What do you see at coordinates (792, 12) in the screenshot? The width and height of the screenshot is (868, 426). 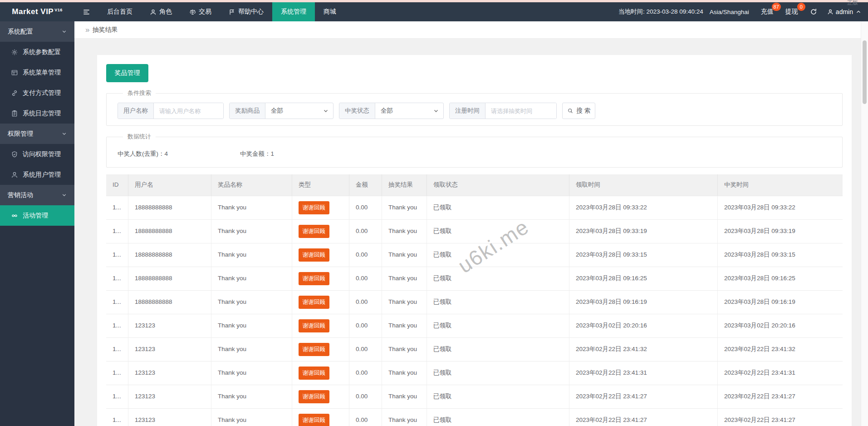 I see `withdraw-button: 提现 0` at bounding box center [792, 12].